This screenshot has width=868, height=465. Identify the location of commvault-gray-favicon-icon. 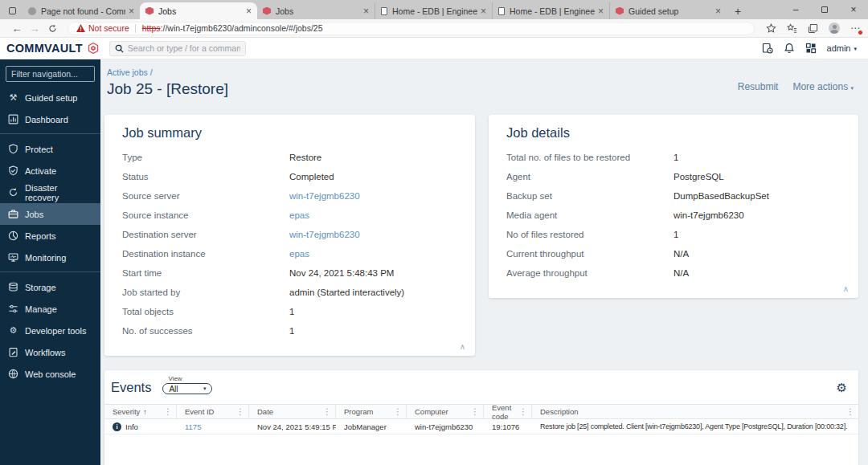
(32, 11).